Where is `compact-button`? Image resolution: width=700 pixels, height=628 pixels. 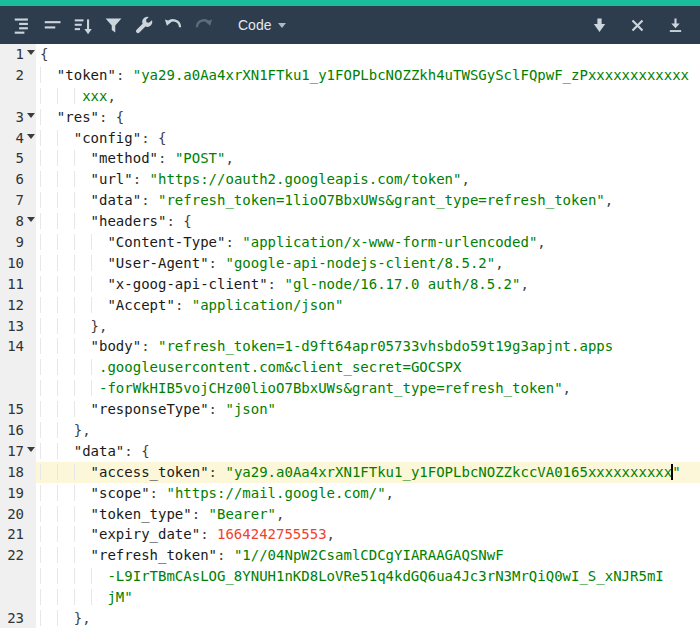
compact-button is located at coordinates (53, 25).